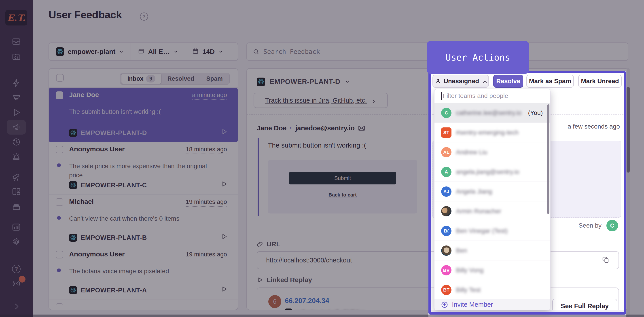 This screenshot has height=317, width=644. Describe the element at coordinates (489, 113) in the screenshot. I see `assignee-label: catherine.lee@sentry.io` at that location.